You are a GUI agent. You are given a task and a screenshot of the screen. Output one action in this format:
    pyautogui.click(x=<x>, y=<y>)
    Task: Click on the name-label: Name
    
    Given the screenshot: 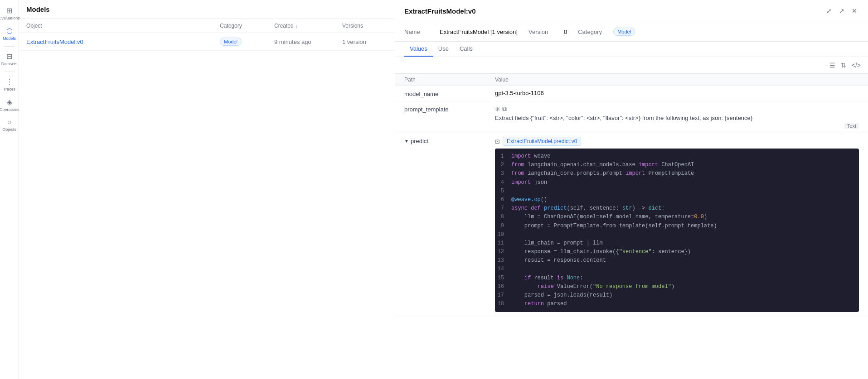 What is the action you would take?
    pyautogui.click(x=420, y=32)
    